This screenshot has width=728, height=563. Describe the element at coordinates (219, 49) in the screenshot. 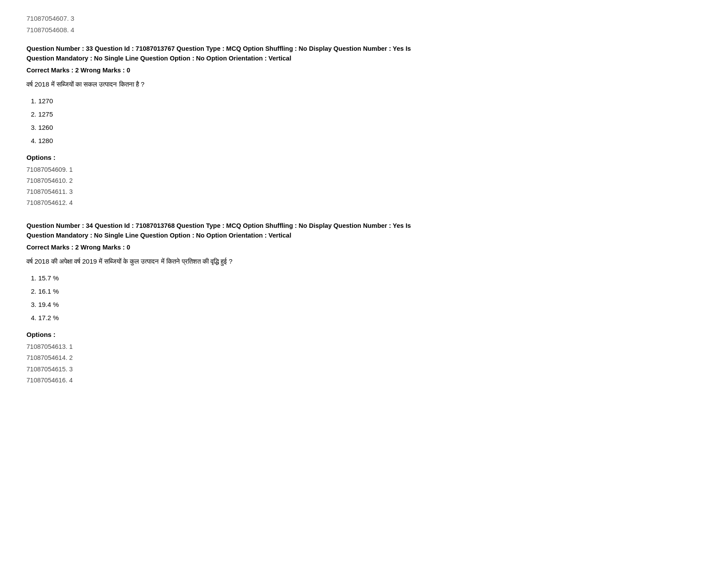

I see `question-33-meta-line1: Question Number : 33 Question Id : 71087…` at that location.